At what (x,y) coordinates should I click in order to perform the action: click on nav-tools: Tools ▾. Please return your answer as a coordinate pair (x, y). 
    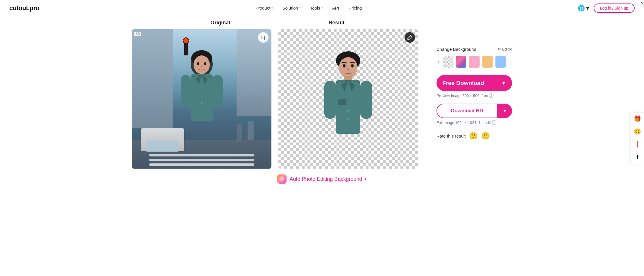
    Looking at the image, I should click on (316, 8).